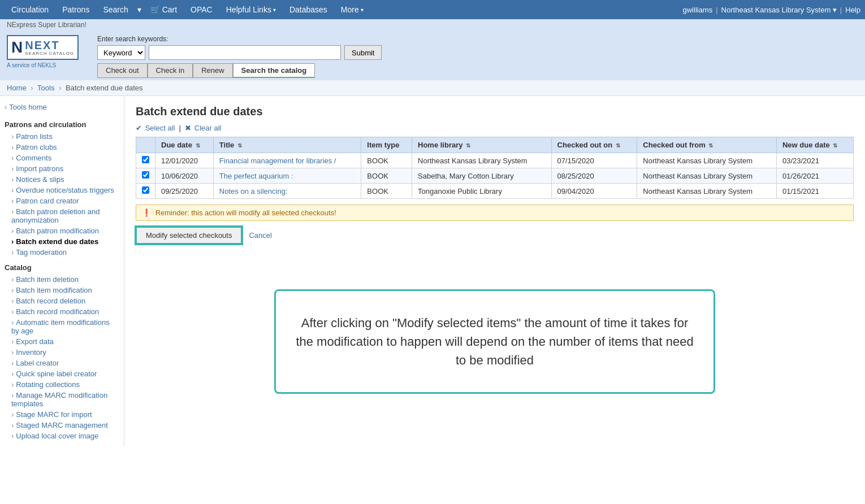  What do you see at coordinates (432, 88) in the screenshot?
I see `breadcrumb: Home › Tools › Batch extend due dates` at bounding box center [432, 88].